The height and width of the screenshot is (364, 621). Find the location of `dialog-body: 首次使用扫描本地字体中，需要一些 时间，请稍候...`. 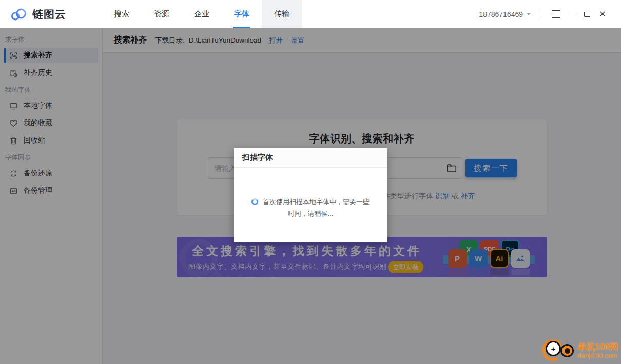

dialog-body: 首次使用扫描本地字体中，需要一些 时间，请稍候... is located at coordinates (310, 205).